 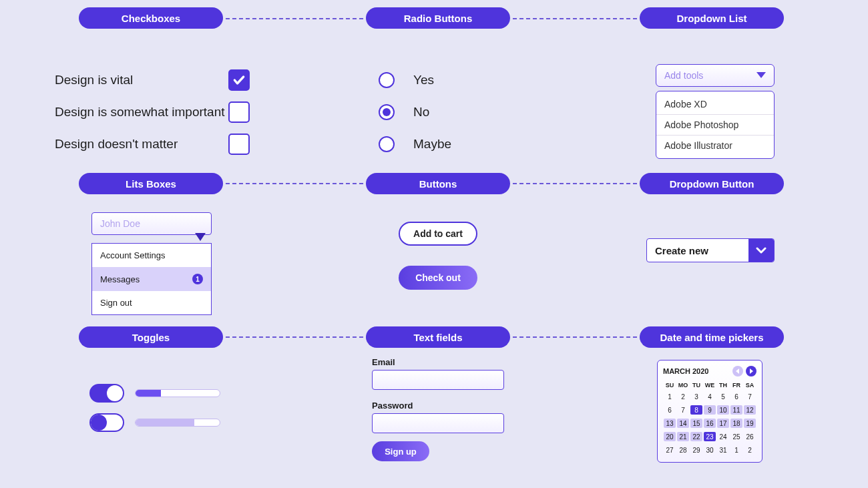 I want to click on calendar-day: 3, so click(x=696, y=397).